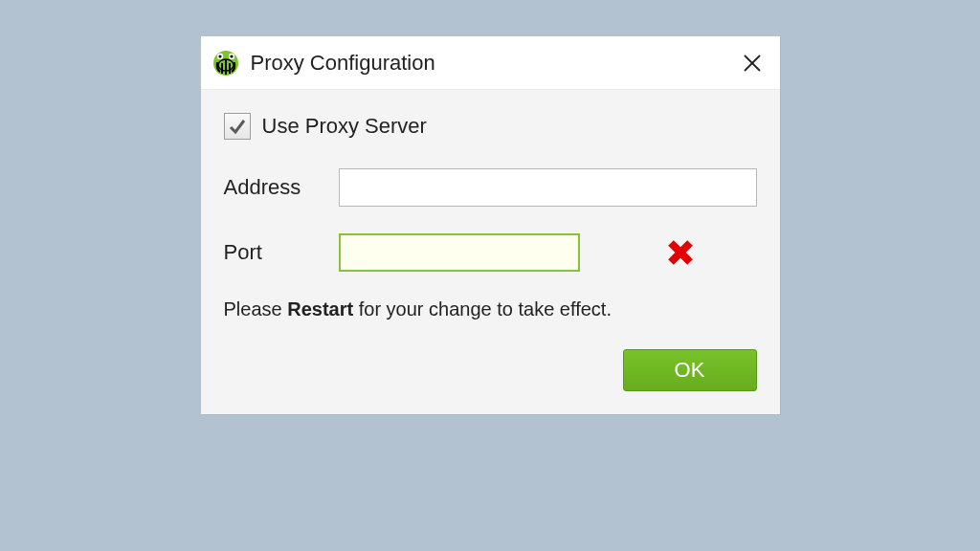 The image size is (980, 551). I want to click on use-proxy-checkbox, so click(237, 126).